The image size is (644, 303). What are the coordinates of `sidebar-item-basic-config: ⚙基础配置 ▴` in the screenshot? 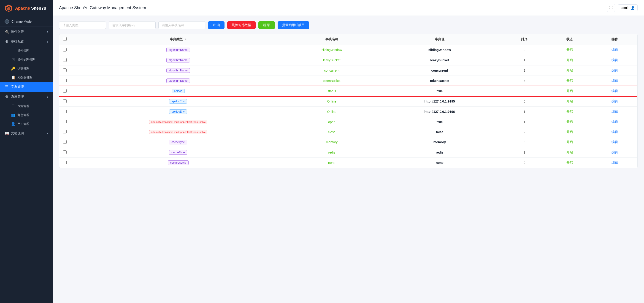 It's located at (26, 42).